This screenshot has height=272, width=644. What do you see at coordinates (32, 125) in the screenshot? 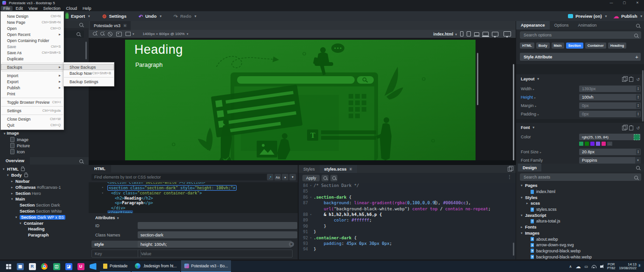
I see `file-menu-item-quit: QuitCtrl+Q` at bounding box center [32, 125].